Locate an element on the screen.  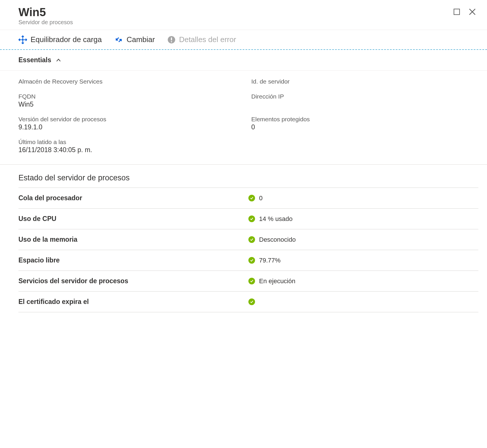
header-controls is located at coordinates (466, 11).